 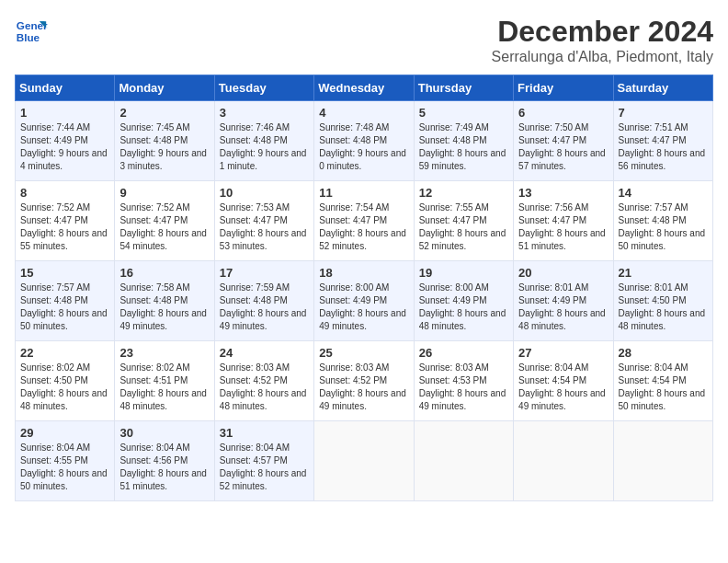 What do you see at coordinates (264, 462) in the screenshot?
I see `calendar-cell: 31Sunrise: 8:04 AMSunset: 4:57 PMDayligh…` at bounding box center [264, 462].